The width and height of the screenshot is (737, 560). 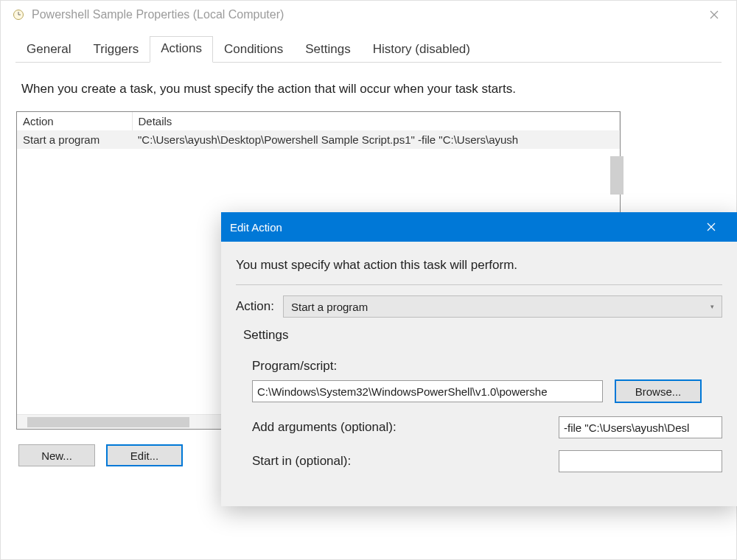 What do you see at coordinates (487, 391) in the screenshot?
I see `program-row: Browse...` at bounding box center [487, 391].